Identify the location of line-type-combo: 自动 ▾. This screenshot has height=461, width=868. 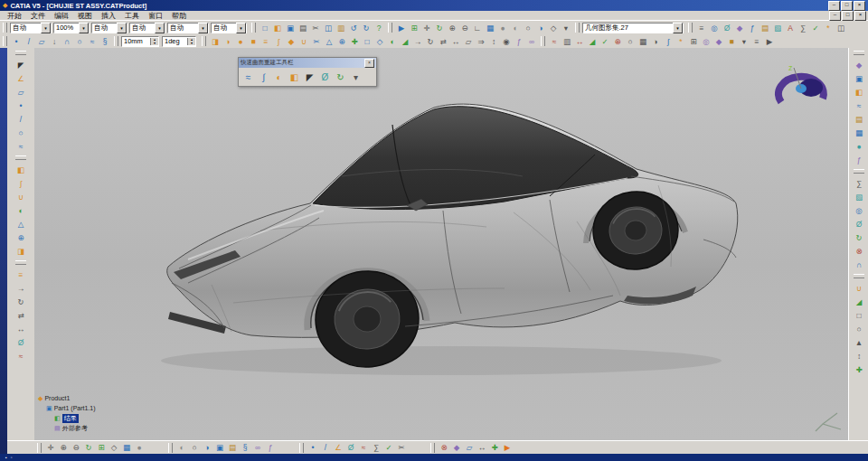
(109, 28).